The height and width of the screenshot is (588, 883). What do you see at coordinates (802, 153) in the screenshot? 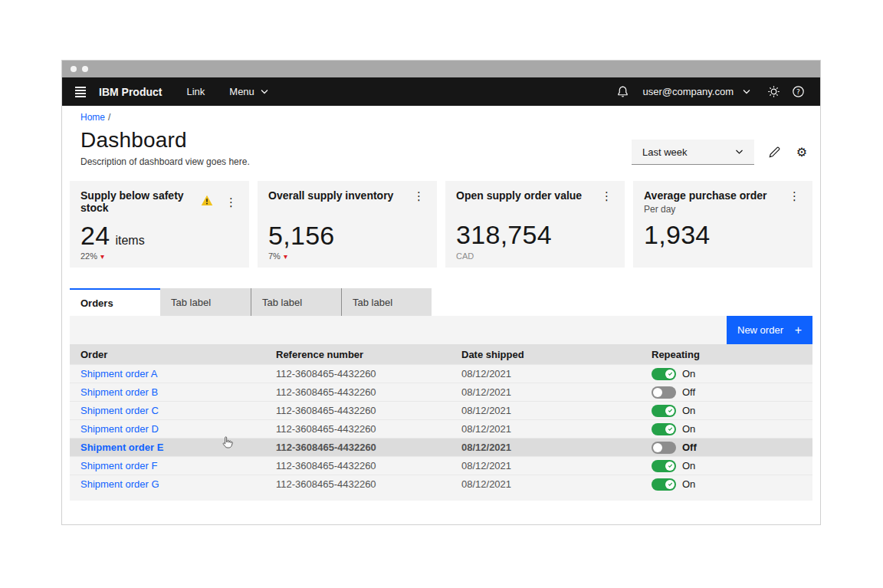
I see `settings-gear-icon: ⚙` at bounding box center [802, 153].